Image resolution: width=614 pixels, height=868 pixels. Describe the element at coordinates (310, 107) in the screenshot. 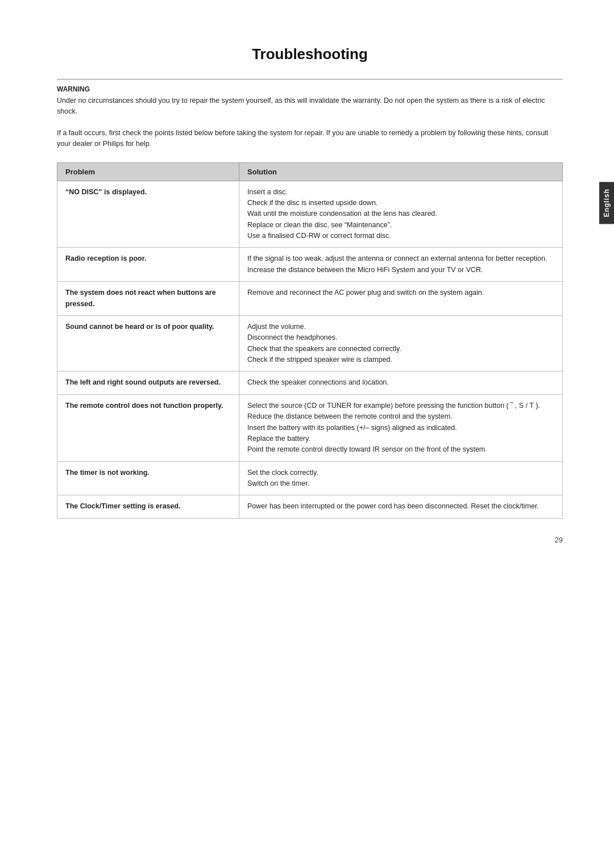

I see `warning-text: Under no circumstances should you try to…` at that location.